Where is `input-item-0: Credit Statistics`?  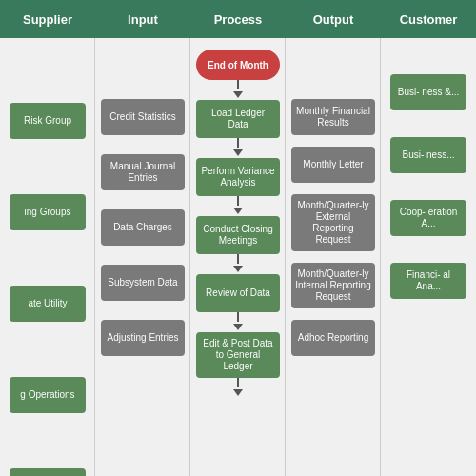 input-item-0: Credit Statistics is located at coordinates (143, 117).